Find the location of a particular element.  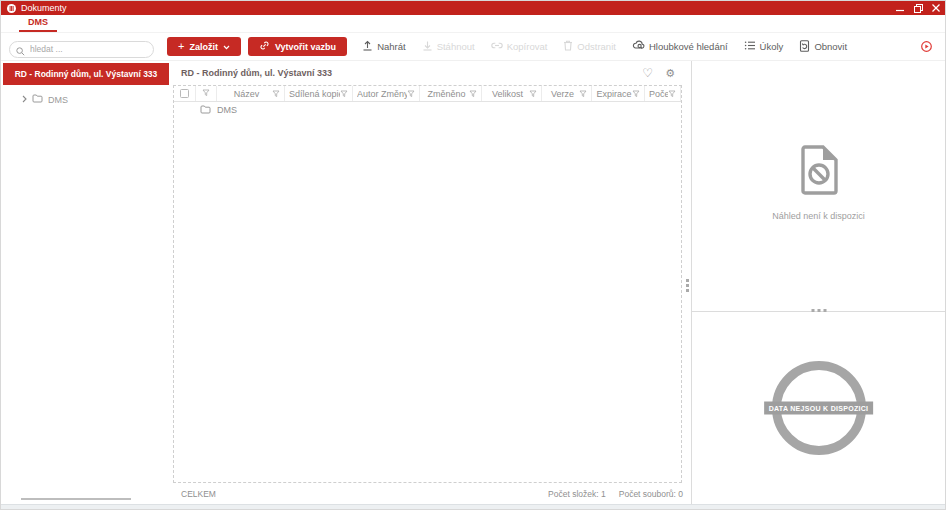

restore-button is located at coordinates (918, 8).